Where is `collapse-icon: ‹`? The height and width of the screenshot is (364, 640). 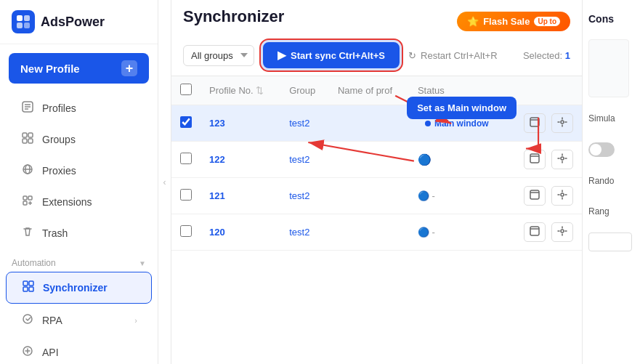
collapse-icon: ‹ is located at coordinates (165, 182).